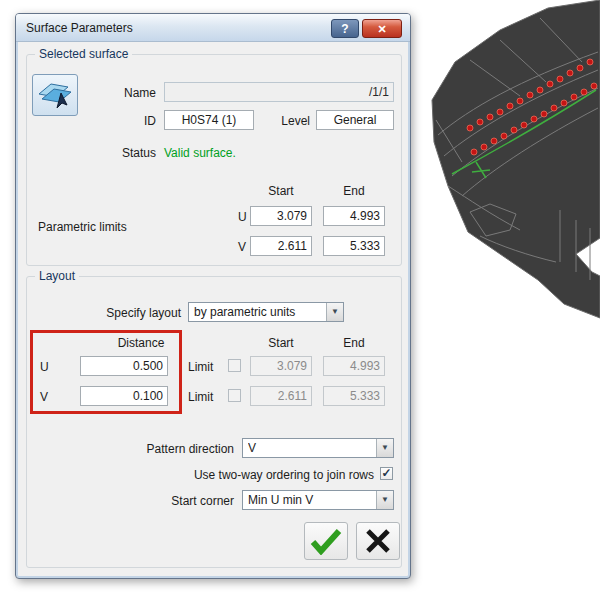 The height and width of the screenshot is (600, 600). What do you see at coordinates (355, 120) in the screenshot?
I see `level-field: General` at bounding box center [355, 120].